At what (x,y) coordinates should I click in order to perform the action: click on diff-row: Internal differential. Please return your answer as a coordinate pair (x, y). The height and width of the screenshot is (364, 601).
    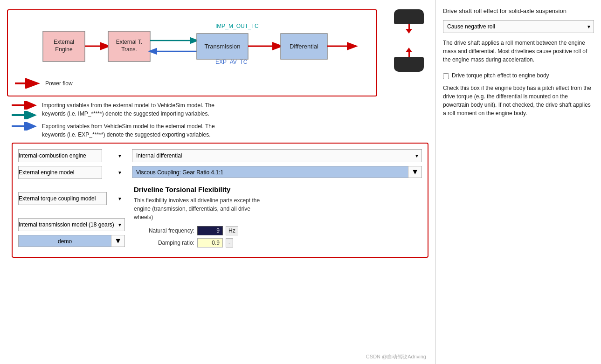
    Looking at the image, I should click on (277, 156).